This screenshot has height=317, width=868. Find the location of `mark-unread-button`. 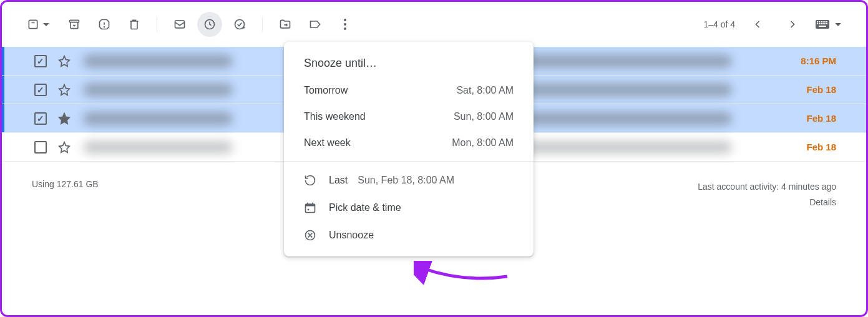

mark-unread-button is located at coordinates (180, 24).